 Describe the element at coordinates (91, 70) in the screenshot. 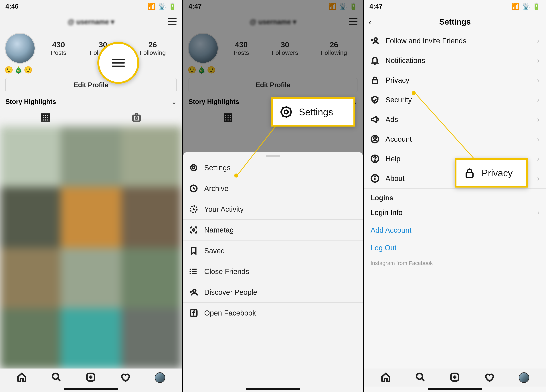

I see `bio-text: 🙂🎄🙂` at that location.